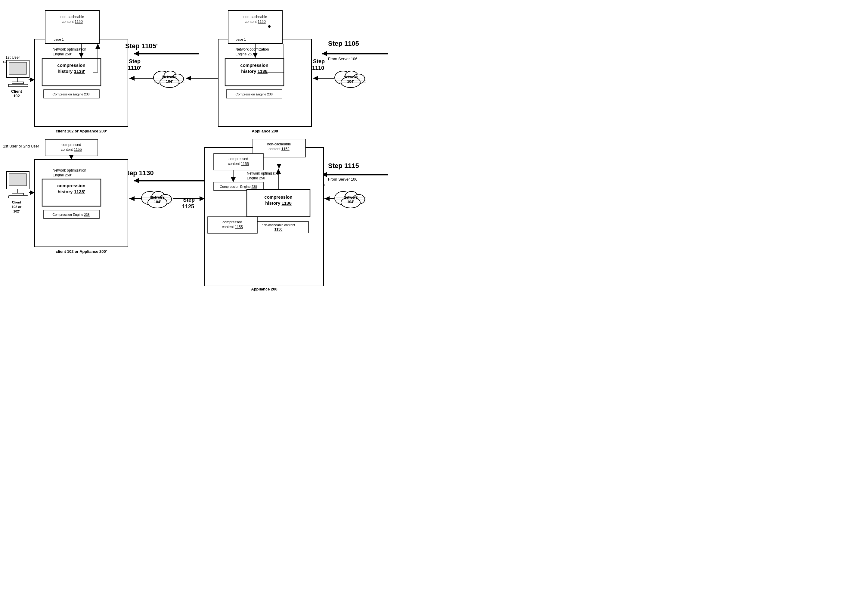 The width and height of the screenshot is (868, 605). What do you see at coordinates (278, 225) in the screenshot?
I see `svg-text: non-cacheable content` at bounding box center [278, 225].